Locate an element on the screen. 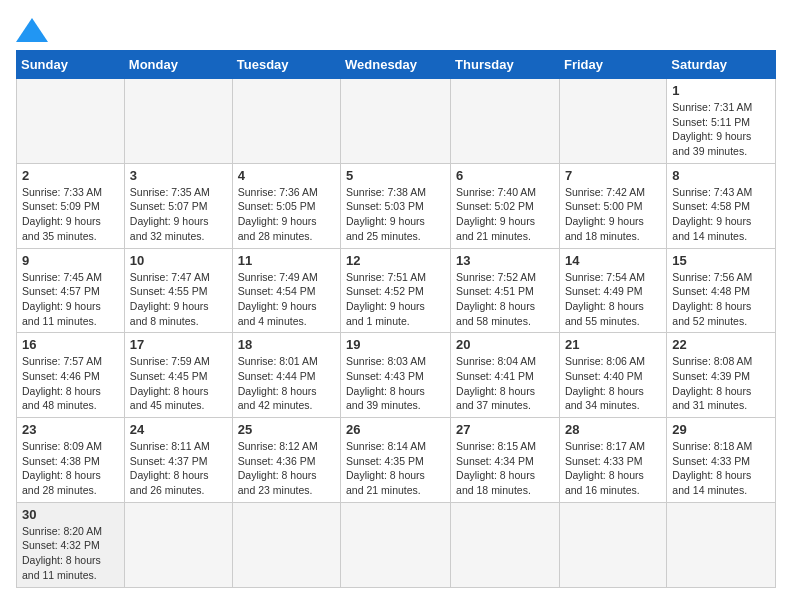  weekday-header-thursday: Thursday is located at coordinates (506, 65).